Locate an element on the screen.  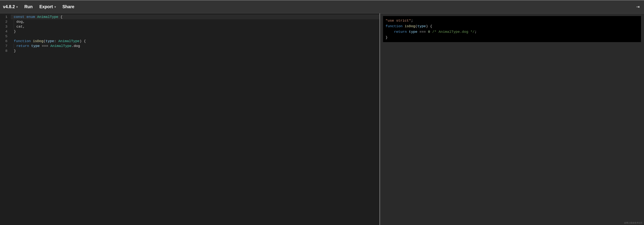
toolbar: v4.8.2 ▾ Run Export ▾ Share ⇥ is located at coordinates (322, 7).